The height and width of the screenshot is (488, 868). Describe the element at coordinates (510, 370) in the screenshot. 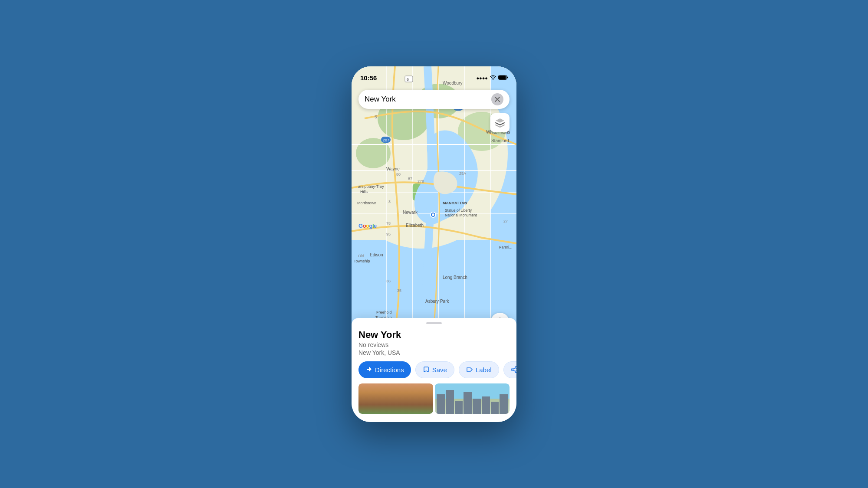

I see `share-button` at that location.